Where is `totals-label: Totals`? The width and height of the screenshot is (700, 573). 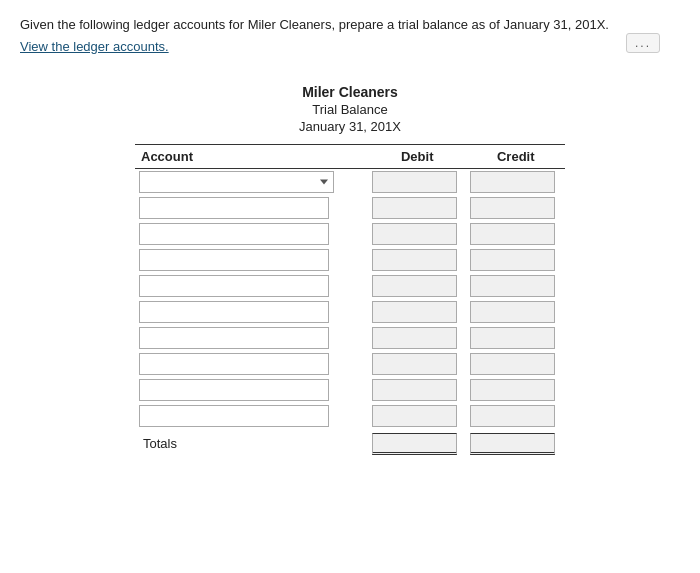
totals-label: Totals is located at coordinates (158, 444).